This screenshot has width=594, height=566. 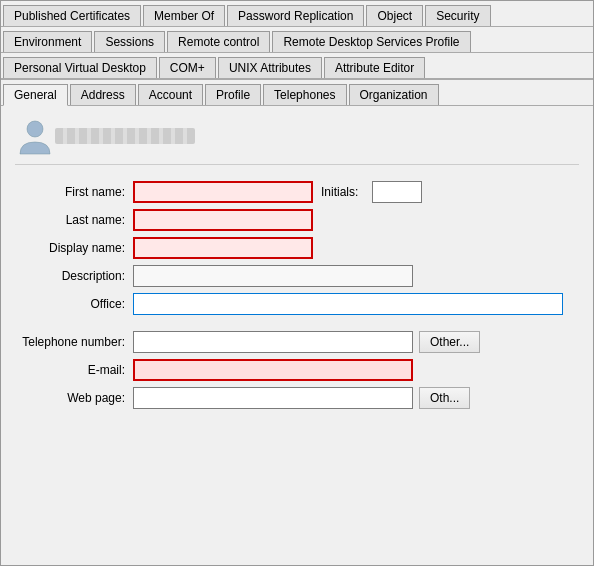 I want to click on tab-com-plus: COM+, so click(x=188, y=68).